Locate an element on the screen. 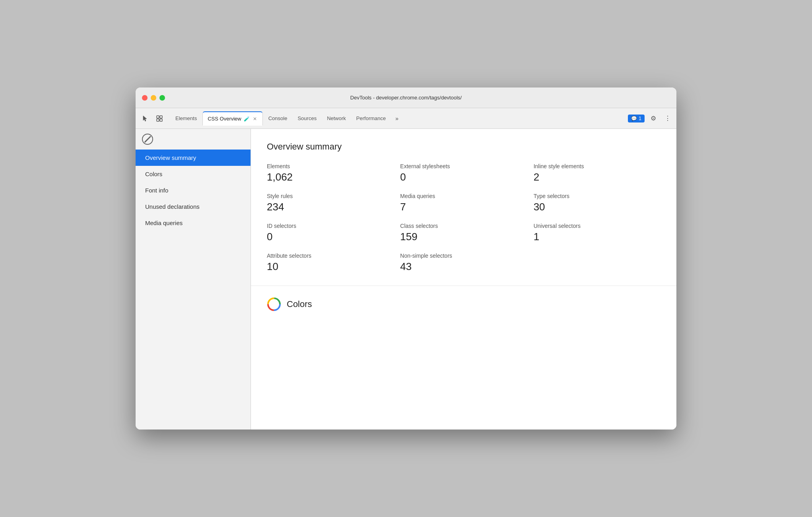 Image resolution: width=812 pixels, height=517 pixels. sidebar-item-media-queries: Media queries is located at coordinates (193, 223).